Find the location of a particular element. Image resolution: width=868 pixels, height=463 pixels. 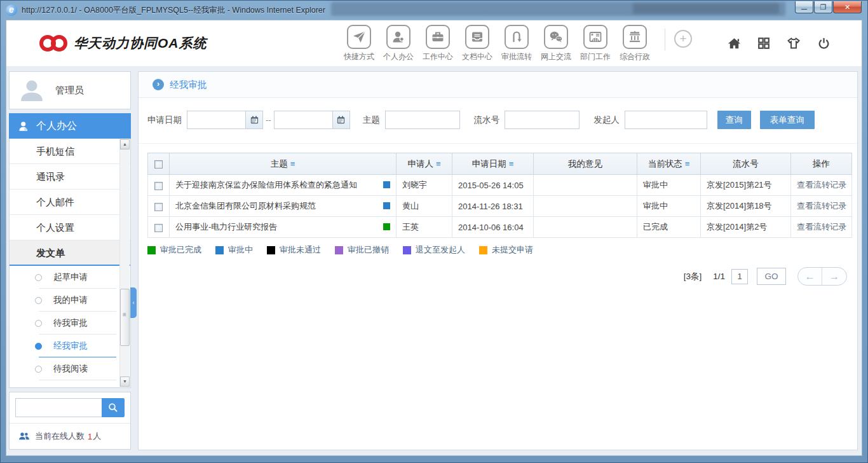

row-subject-link: 北京金信集团有限公司原材料采购规范 is located at coordinates (245, 206).